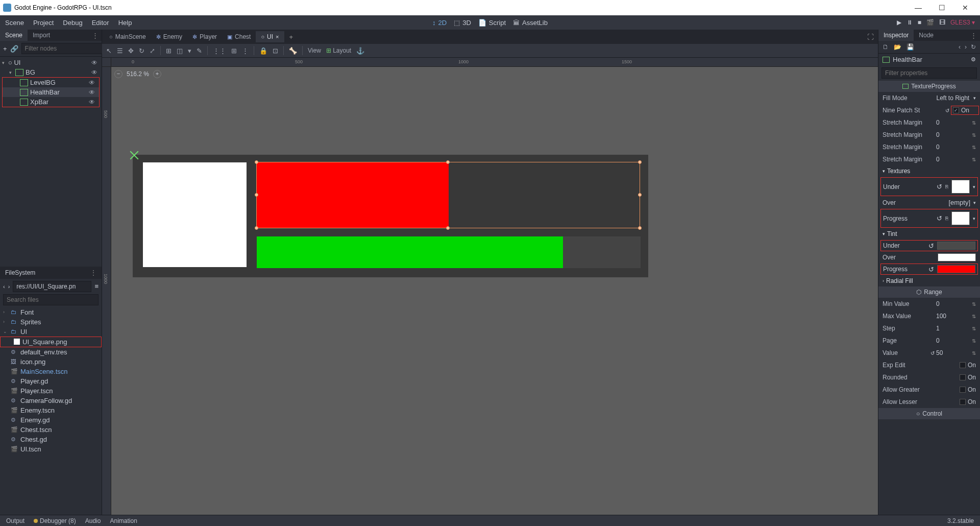 The height and width of the screenshot is (526, 980). What do you see at coordinates (926, 35) in the screenshot?
I see `node-tab: Node` at bounding box center [926, 35].